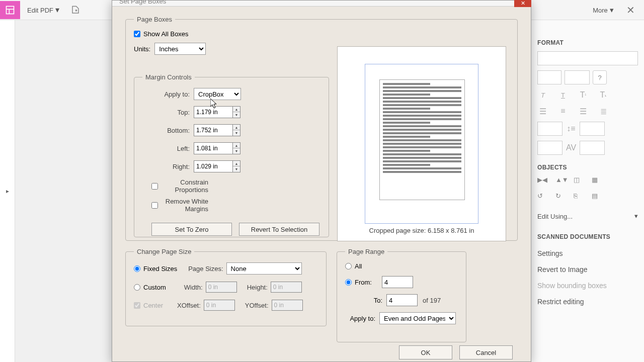 Image resolution: width=644 pixels, height=362 pixels. What do you see at coordinates (180, 49) in the screenshot?
I see `units-select: Inches` at bounding box center [180, 49].